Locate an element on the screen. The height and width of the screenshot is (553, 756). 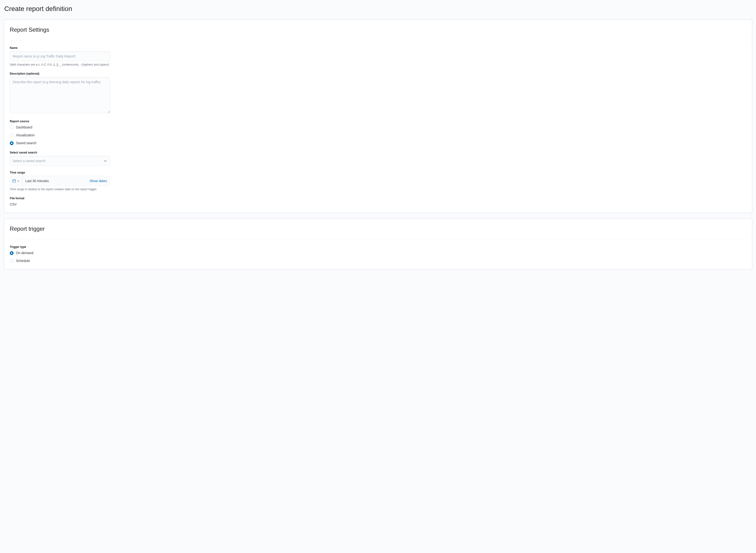
report-settings-title: Report Settings is located at coordinates (378, 30).